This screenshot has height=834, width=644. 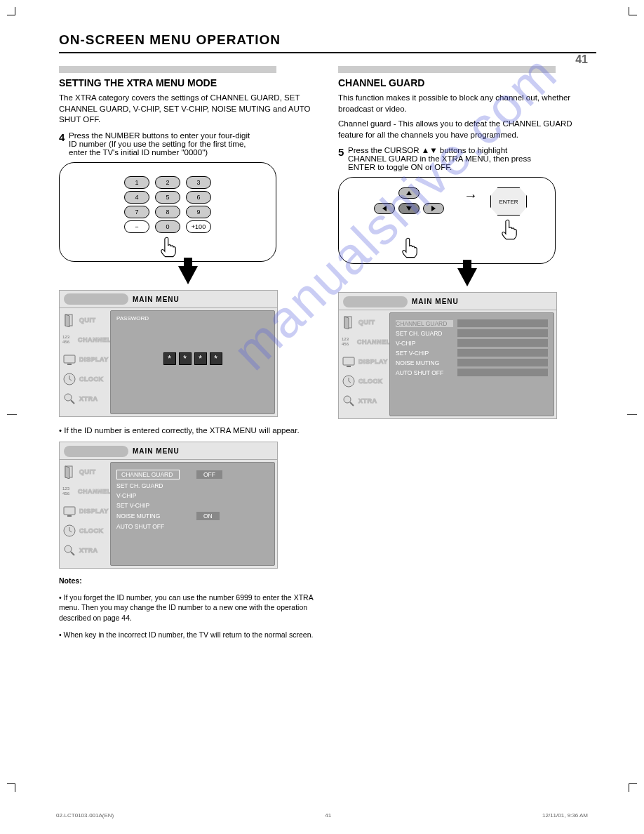 What do you see at coordinates (448, 355) in the screenshot?
I see `menu-channel-guard: MAIN MENU QUIT 123456CHANNEL DISPLAY CLO…` at bounding box center [448, 355].